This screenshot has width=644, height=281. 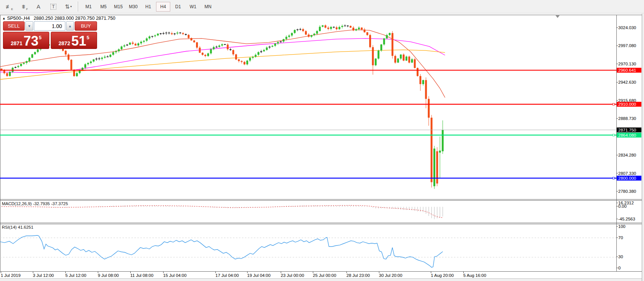 I want to click on svg-text: 5 Aug 16:00, so click(x=475, y=275).